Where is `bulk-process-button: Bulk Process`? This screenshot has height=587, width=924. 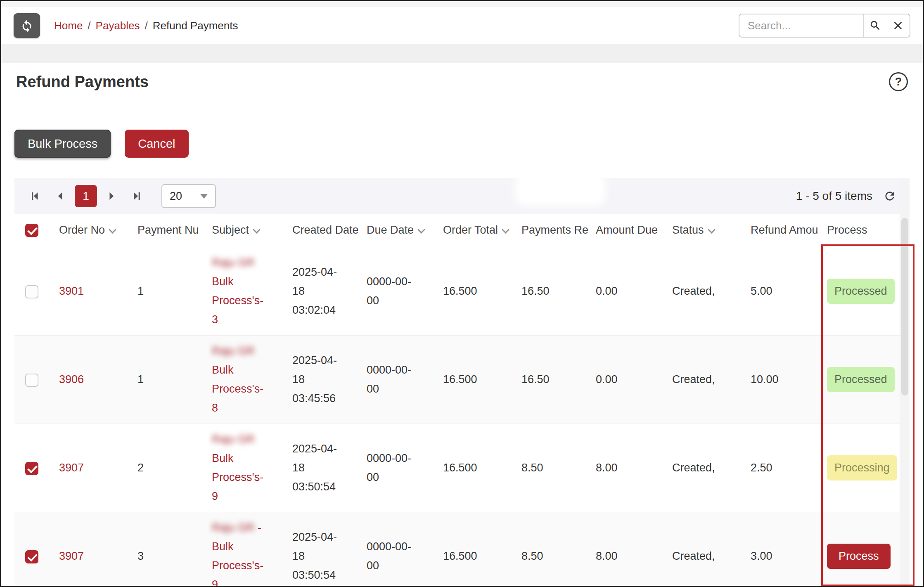 bulk-process-button: Bulk Process is located at coordinates (63, 144).